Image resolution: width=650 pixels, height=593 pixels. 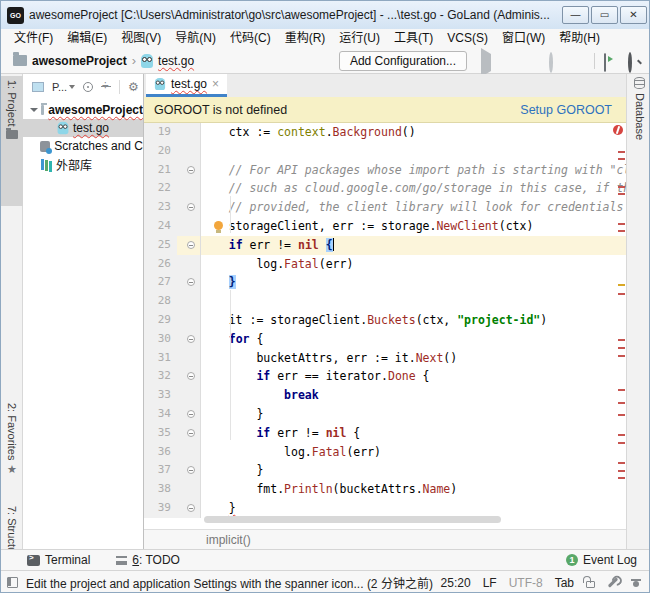 I want to click on tree-item-test-go: test.go, so click(x=83, y=128).